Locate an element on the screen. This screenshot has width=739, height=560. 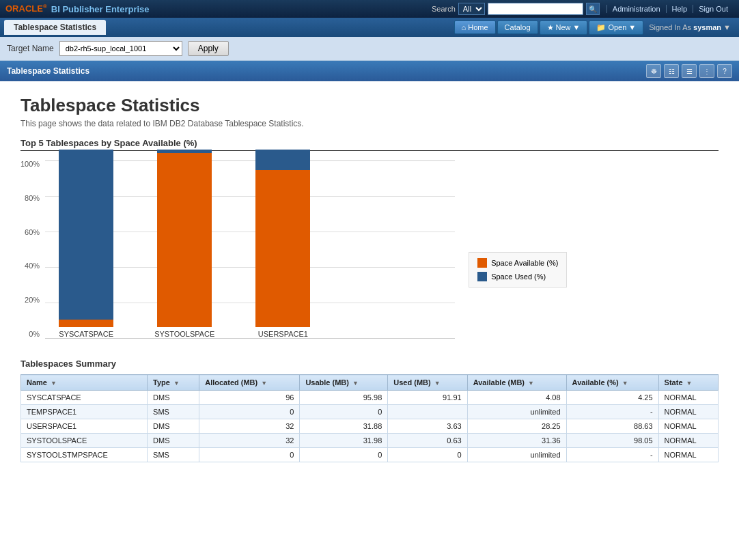
td-usable: 95.98 is located at coordinates (344, 397).